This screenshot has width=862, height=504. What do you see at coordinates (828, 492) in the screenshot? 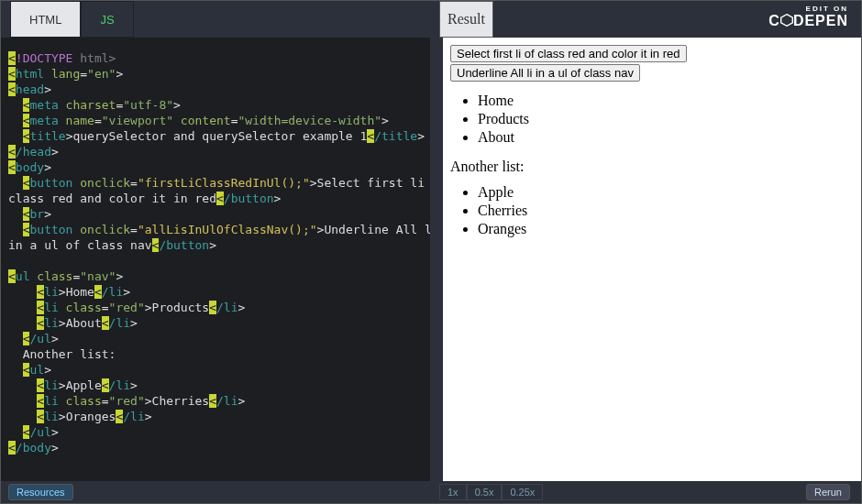
I see `rerun-button: Rerun` at bounding box center [828, 492].